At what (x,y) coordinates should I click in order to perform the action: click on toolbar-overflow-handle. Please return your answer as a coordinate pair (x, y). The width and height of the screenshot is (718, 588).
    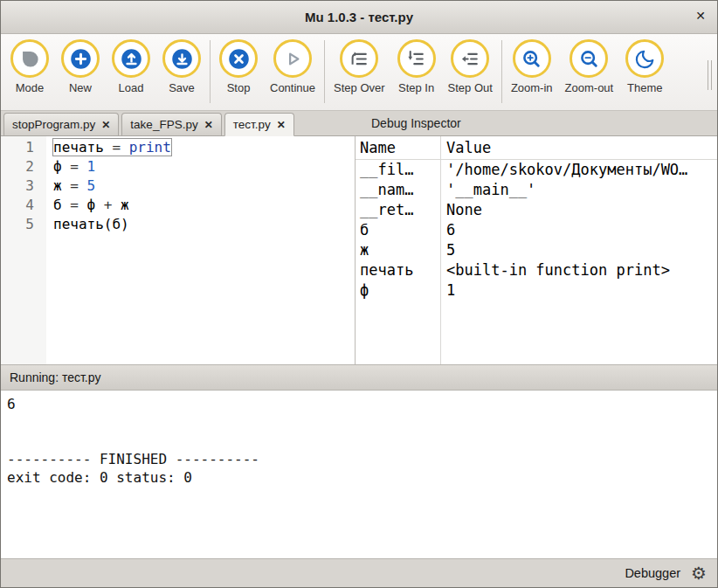
    Looking at the image, I should click on (711, 75).